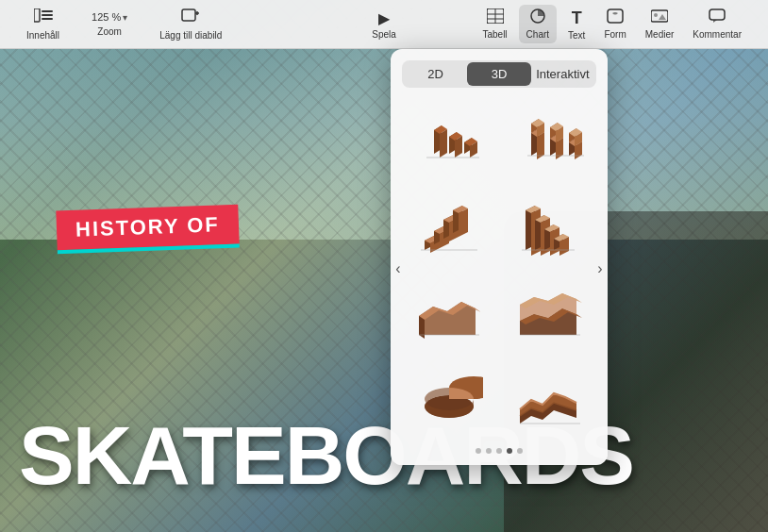  What do you see at coordinates (615, 34) in the screenshot?
I see `form-label: Form` at bounding box center [615, 34].